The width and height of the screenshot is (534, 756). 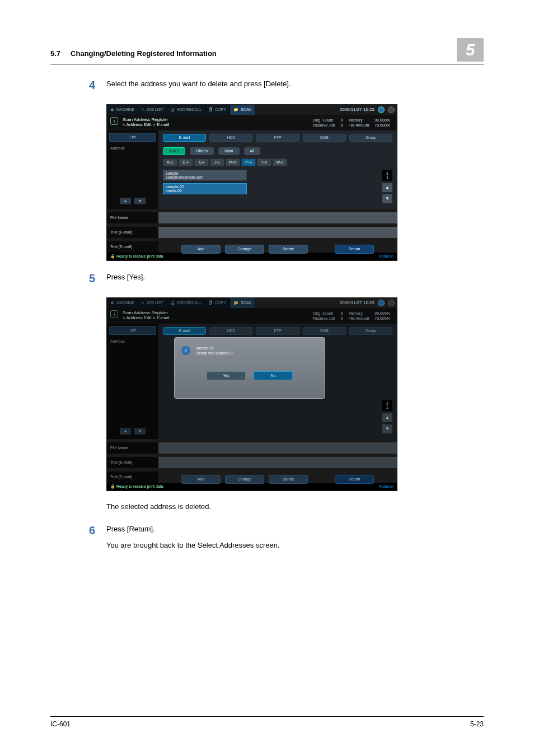 I want to click on filter-atoz: A to Z, so click(x=174, y=151).